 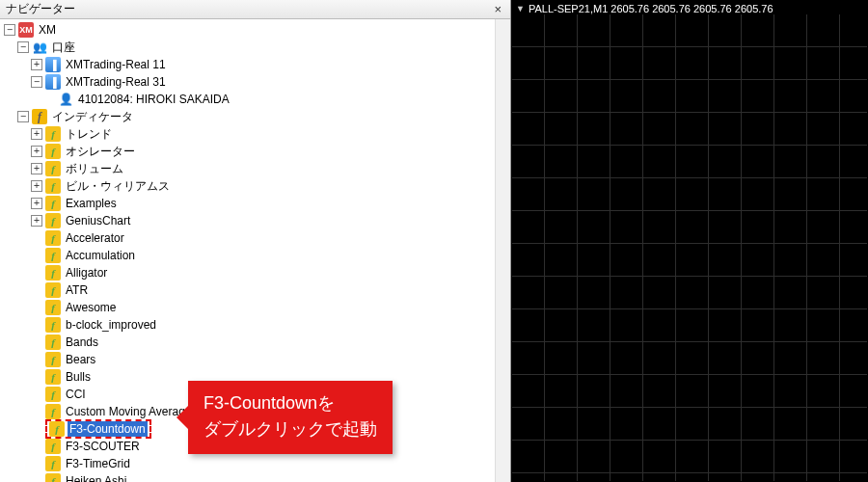 I want to click on callout-line1: F3-Countdownを, so click(x=290, y=403).